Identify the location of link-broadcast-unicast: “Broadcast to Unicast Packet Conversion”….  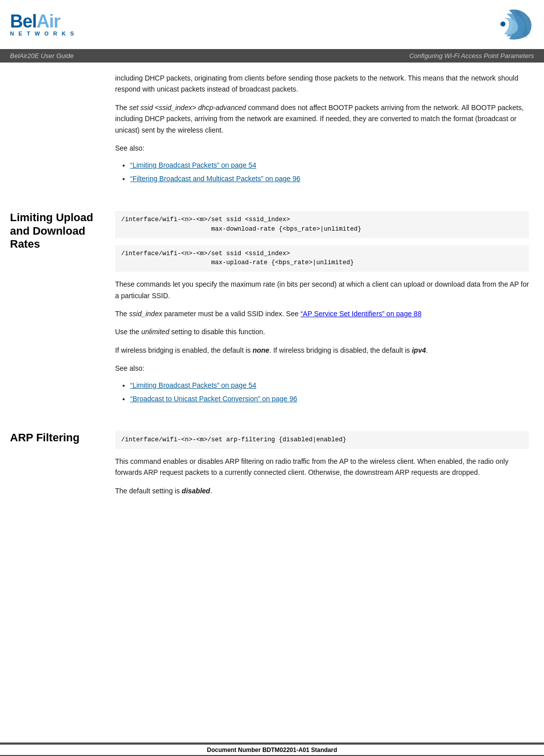
(214, 399).